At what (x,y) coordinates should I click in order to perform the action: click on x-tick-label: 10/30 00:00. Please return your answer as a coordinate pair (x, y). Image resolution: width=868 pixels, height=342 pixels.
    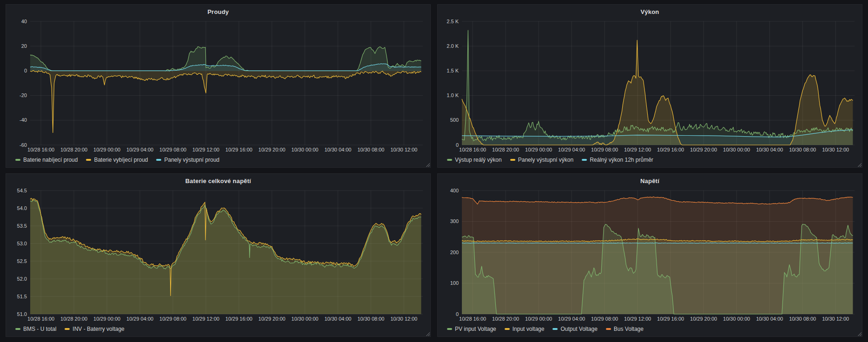
    Looking at the image, I should click on (736, 150).